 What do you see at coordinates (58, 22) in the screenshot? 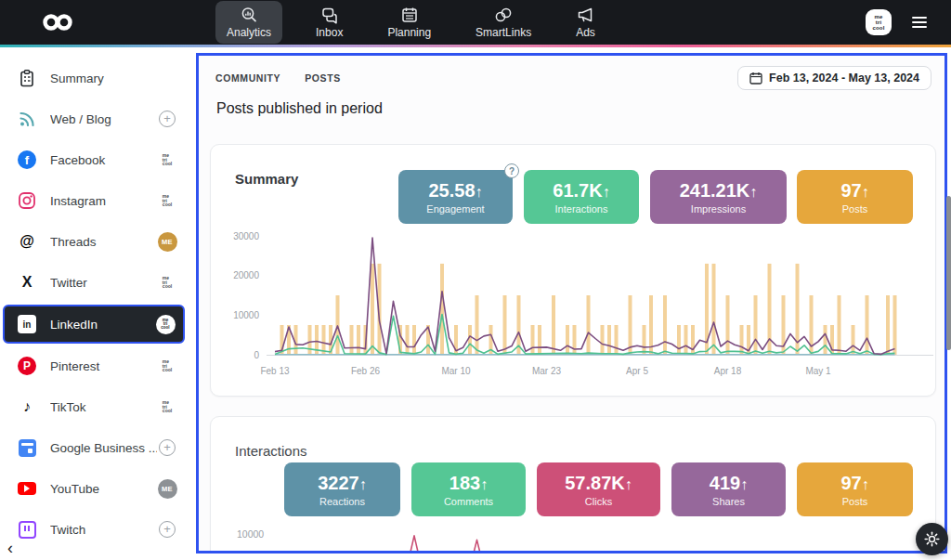
I see `metricool-logo` at bounding box center [58, 22].